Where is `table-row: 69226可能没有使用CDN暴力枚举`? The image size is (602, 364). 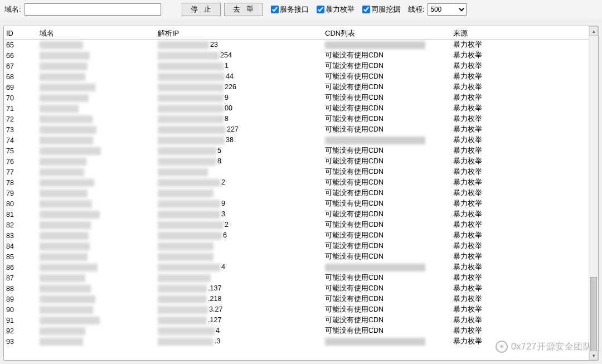
table-row: 69226可能没有使用CDN暴力枚举 is located at coordinates (301, 87).